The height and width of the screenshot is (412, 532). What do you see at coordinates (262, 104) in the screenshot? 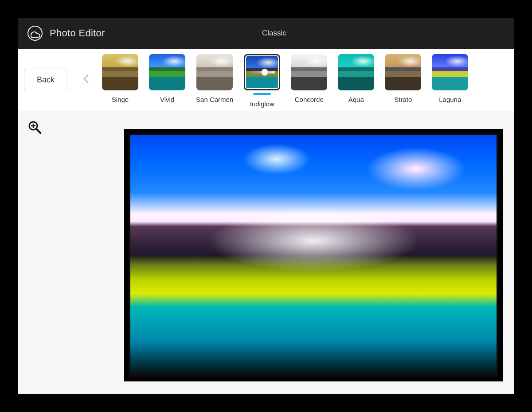
I see `filter-label: Indiglow` at bounding box center [262, 104].